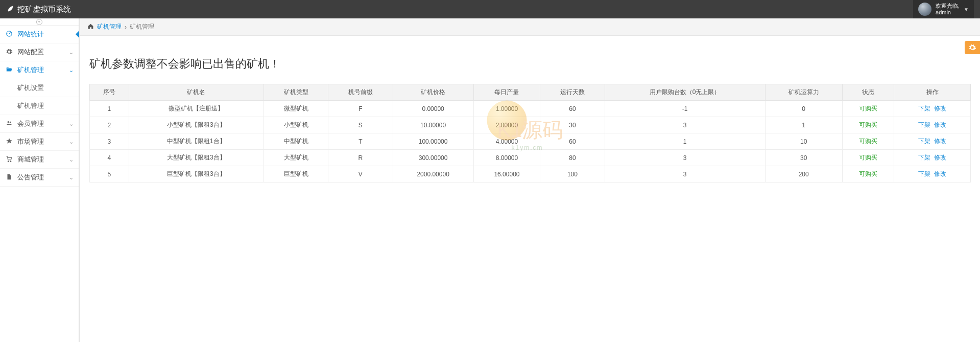  What do you see at coordinates (196, 142) in the screenshot?
I see `table-cell: 中型矿机【限租1台】` at bounding box center [196, 142].